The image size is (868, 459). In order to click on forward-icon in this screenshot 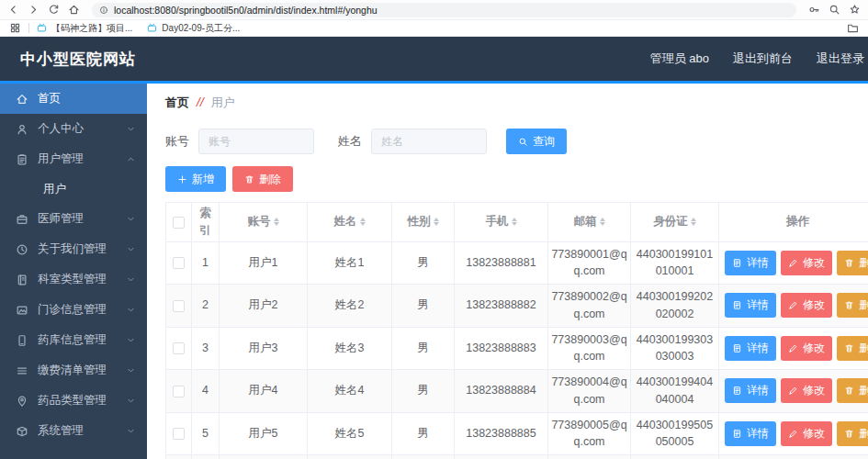, I will do `click(33, 9)`.